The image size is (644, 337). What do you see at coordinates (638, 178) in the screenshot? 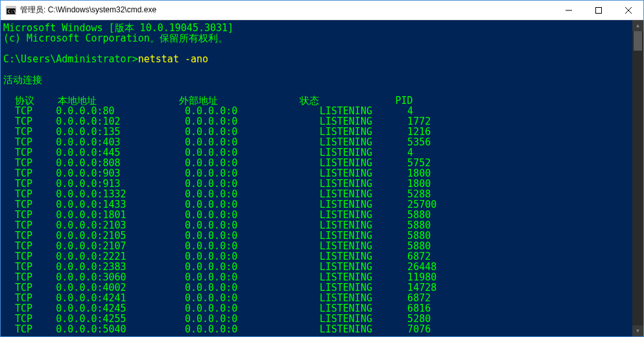
I see `scroll-track` at bounding box center [638, 178].